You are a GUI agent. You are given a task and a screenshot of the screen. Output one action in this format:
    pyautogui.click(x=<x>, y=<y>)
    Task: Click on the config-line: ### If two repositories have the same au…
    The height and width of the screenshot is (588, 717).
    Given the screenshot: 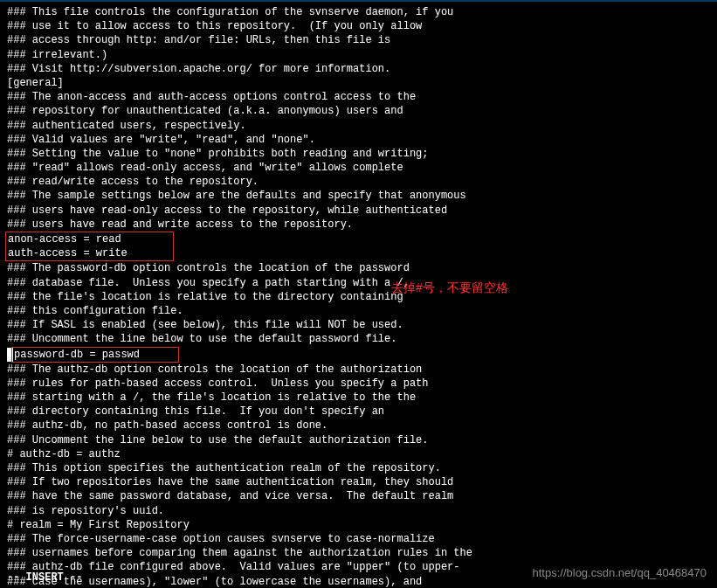 What is the action you would take?
    pyautogui.click(x=358, y=482)
    